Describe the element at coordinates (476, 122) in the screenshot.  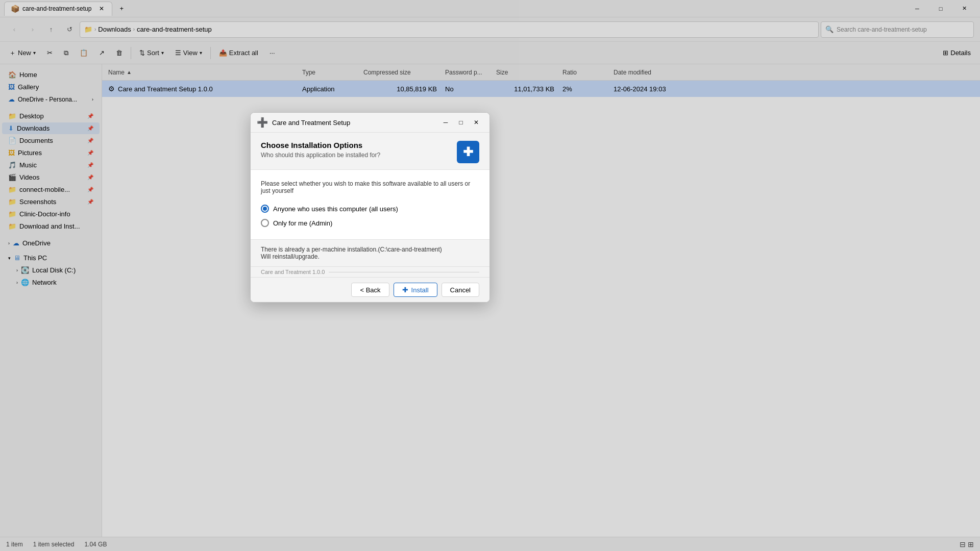
I see `dialog-close-button: ✕` at that location.